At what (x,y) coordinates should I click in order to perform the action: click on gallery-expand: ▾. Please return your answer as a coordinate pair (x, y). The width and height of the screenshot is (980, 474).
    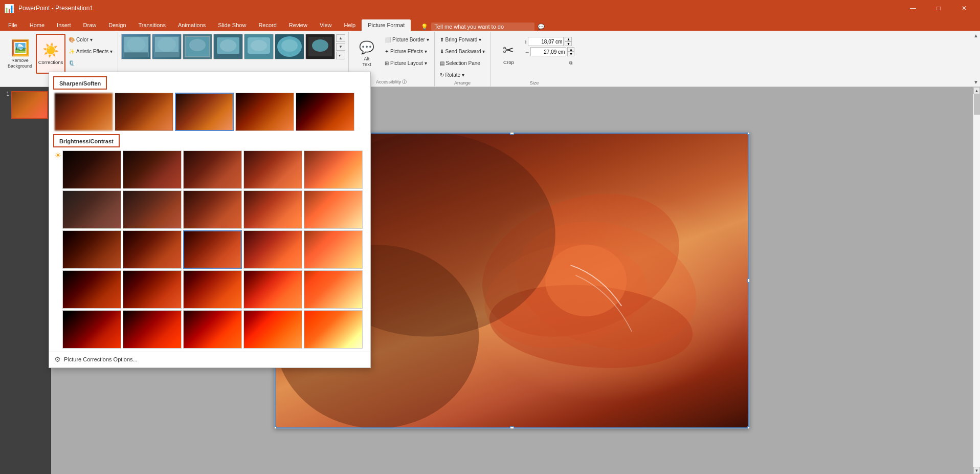
    Looking at the image, I should click on (341, 55).